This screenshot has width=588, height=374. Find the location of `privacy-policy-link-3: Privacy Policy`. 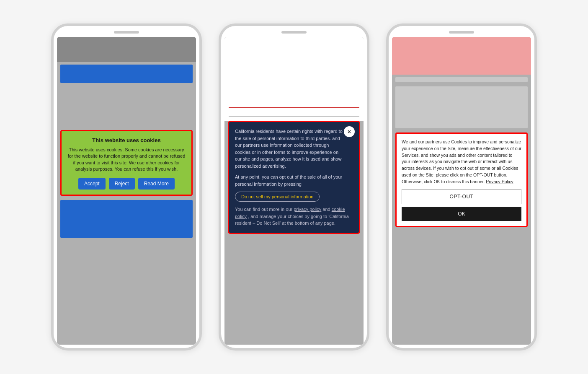

privacy-policy-link-3: Privacy Policy is located at coordinates (499, 182).